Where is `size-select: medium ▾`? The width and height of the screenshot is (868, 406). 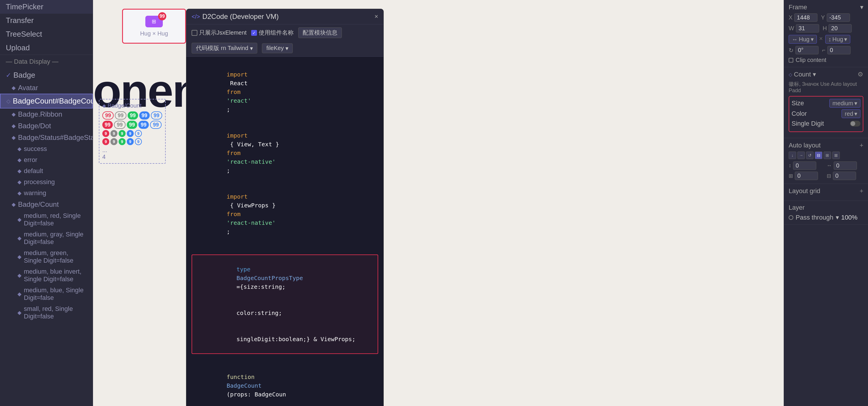 size-select: medium ▾ is located at coordinates (845, 103).